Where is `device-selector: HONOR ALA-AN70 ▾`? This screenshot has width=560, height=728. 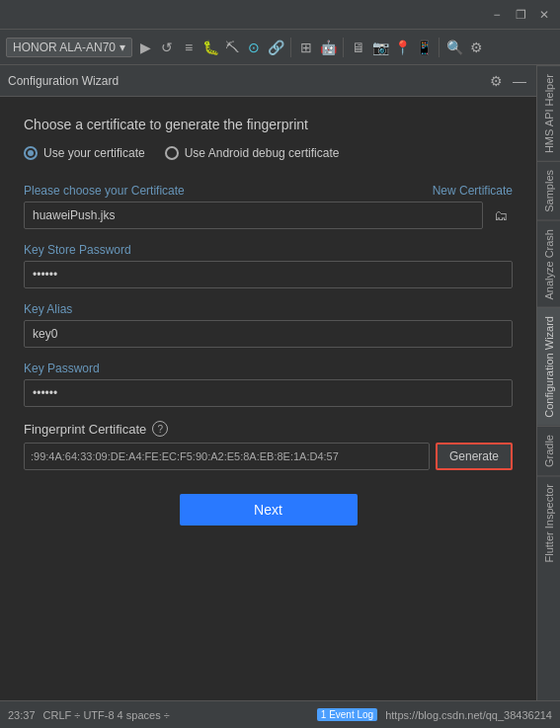
device-selector: HONOR ALA-AN70 ▾ is located at coordinates (69, 47).